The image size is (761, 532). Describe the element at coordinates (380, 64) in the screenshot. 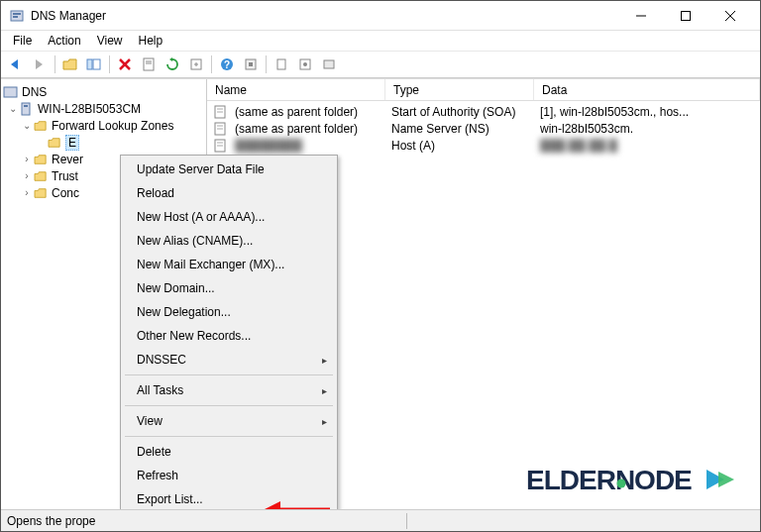

I see `toolbar: ?` at that location.